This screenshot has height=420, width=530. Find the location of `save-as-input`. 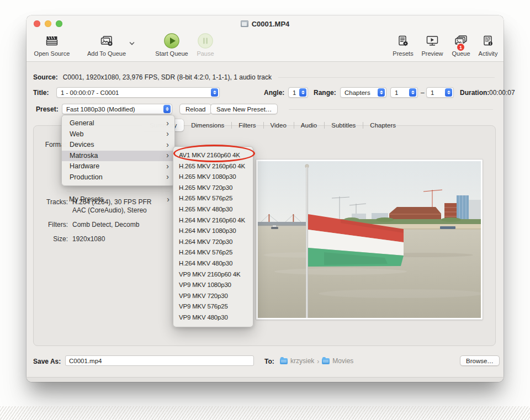

save-as-input is located at coordinates (160, 361).